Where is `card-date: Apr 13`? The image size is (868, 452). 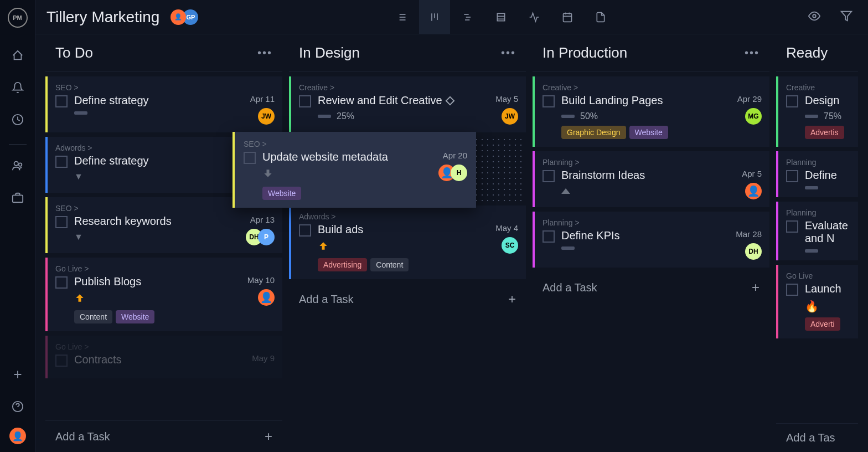 card-date: Apr 13 is located at coordinates (262, 219).